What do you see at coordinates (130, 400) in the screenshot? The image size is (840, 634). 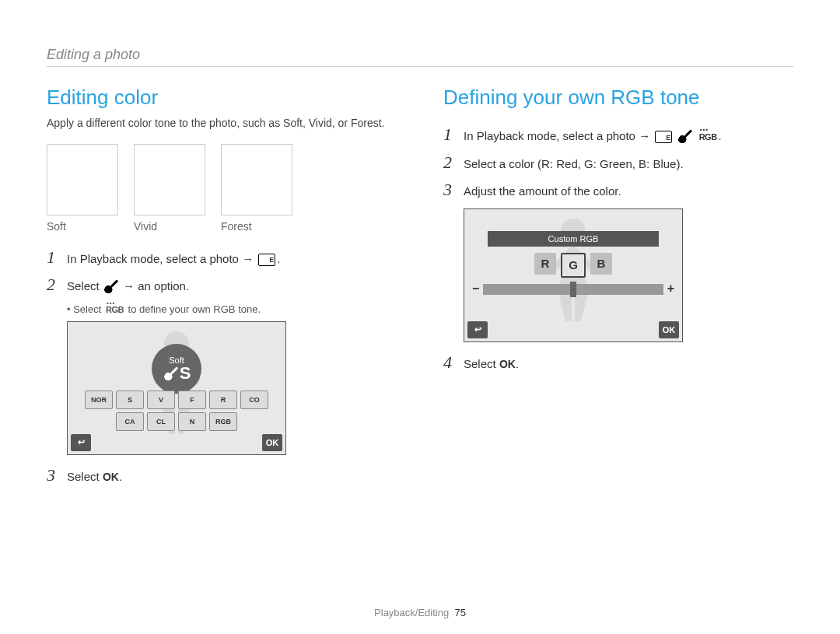 I see `tool-s: S` at bounding box center [130, 400].